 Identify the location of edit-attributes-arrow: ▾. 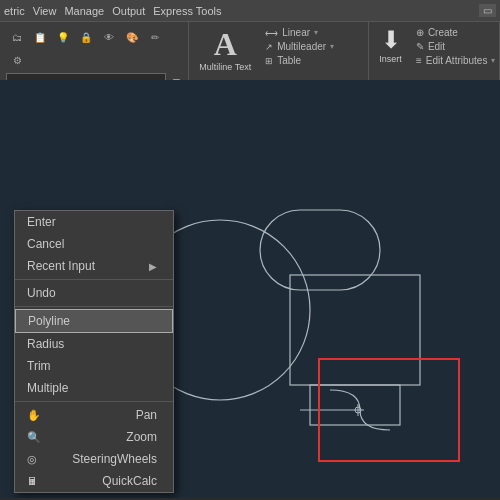
(493, 60).